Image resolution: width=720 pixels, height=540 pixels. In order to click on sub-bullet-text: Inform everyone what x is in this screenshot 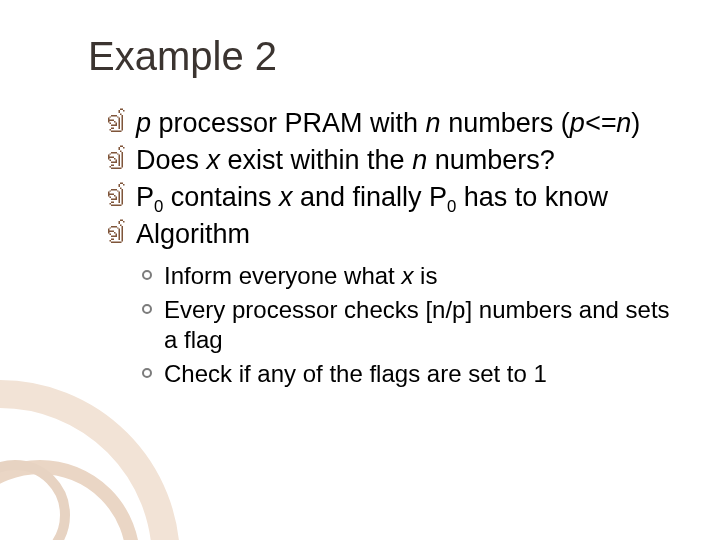, I will do `click(300, 276)`.